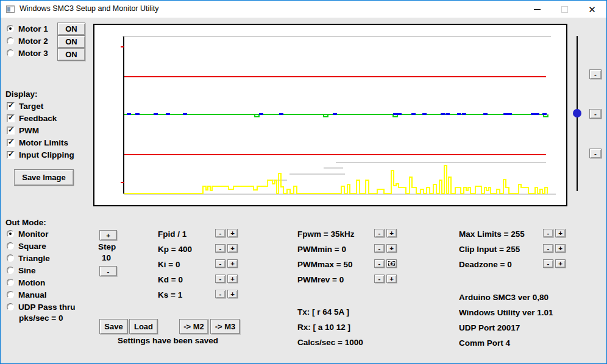  I want to click on limit-settings-group: Max Limits = 255-+Clip Input = 255-+Dead…, so click(513, 252).